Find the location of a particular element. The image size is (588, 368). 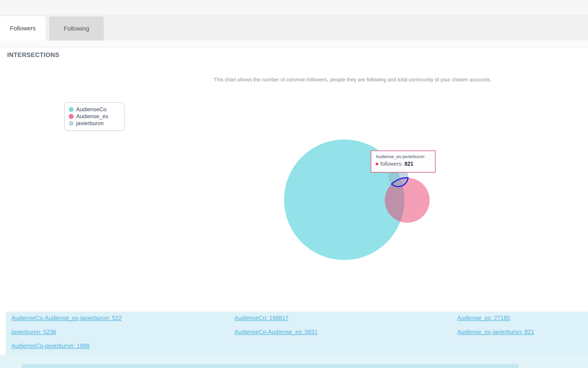

tab-followers: Followers is located at coordinates (23, 28).